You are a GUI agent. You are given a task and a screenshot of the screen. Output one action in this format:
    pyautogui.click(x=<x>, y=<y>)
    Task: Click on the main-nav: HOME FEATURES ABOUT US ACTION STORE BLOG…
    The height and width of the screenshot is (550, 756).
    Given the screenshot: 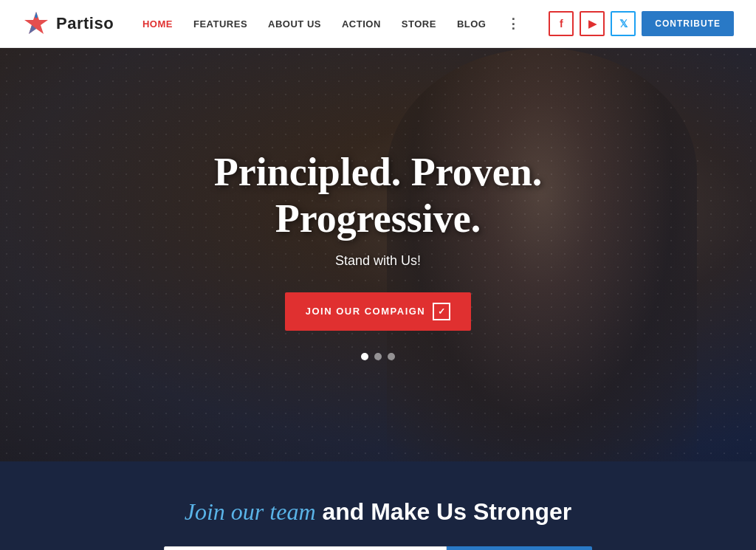 What is the action you would take?
    pyautogui.click(x=331, y=24)
    